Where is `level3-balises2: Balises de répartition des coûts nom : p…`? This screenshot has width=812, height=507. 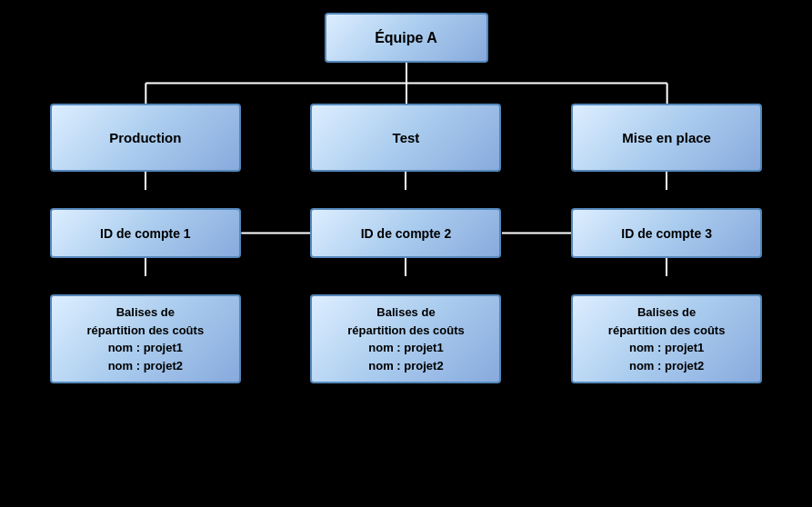
level3-balises2: Balises de répartition des coûts nom : p… is located at coordinates (406, 339).